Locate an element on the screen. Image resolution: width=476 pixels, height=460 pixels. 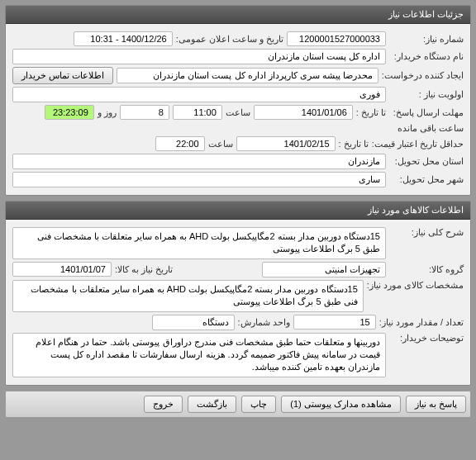
panel2-header: اطلاعات کالاهای مورد نیاز is located at coordinates (238, 211).